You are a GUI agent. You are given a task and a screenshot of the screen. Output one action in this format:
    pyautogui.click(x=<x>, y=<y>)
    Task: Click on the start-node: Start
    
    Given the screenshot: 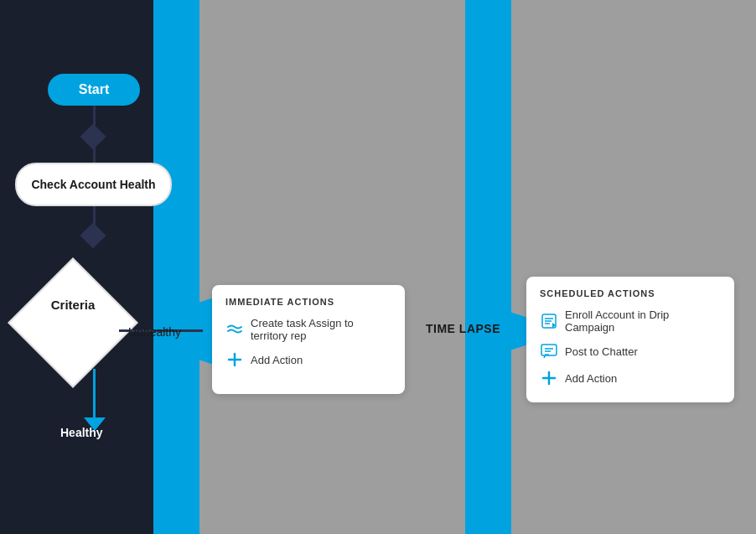 What is the action you would take?
    pyautogui.click(x=94, y=90)
    